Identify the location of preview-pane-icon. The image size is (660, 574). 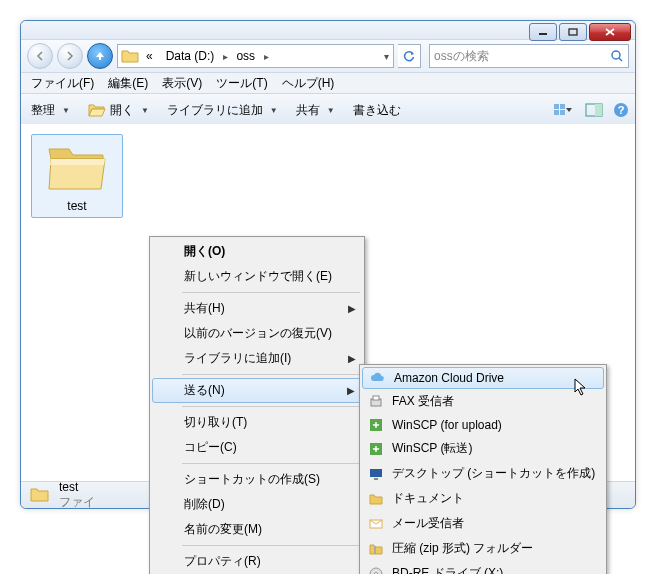
(594, 110).